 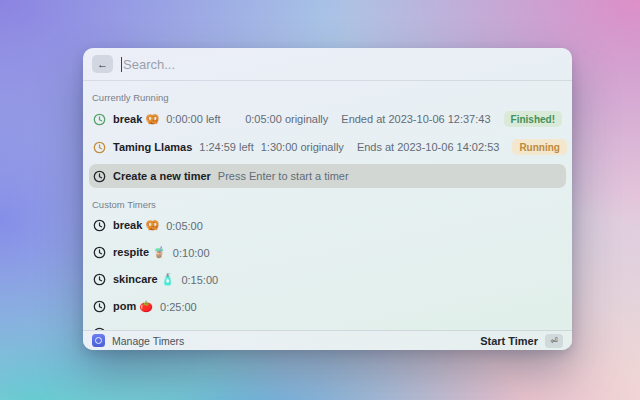 I want to click on timer-row-break-running: break 🥨 0:00:00 left 0:05:00 originally …, so click(x=328, y=119).